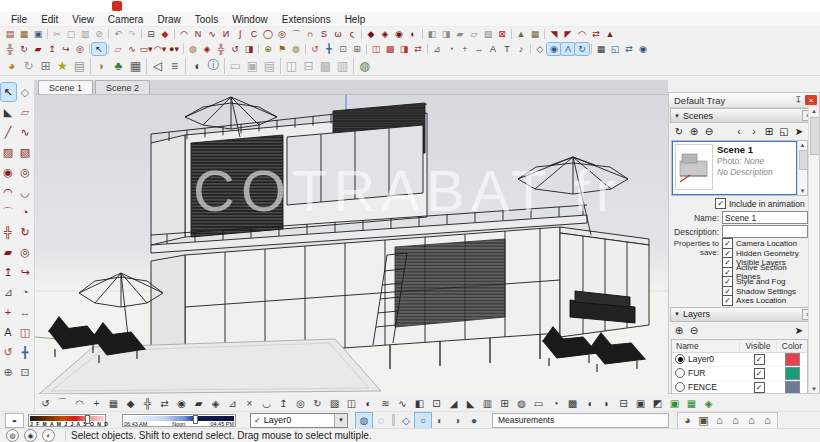  Describe the element at coordinates (67, 420) in the screenshot. I see `shadow-month-slider: J F M A M J J A S O N D` at that location.